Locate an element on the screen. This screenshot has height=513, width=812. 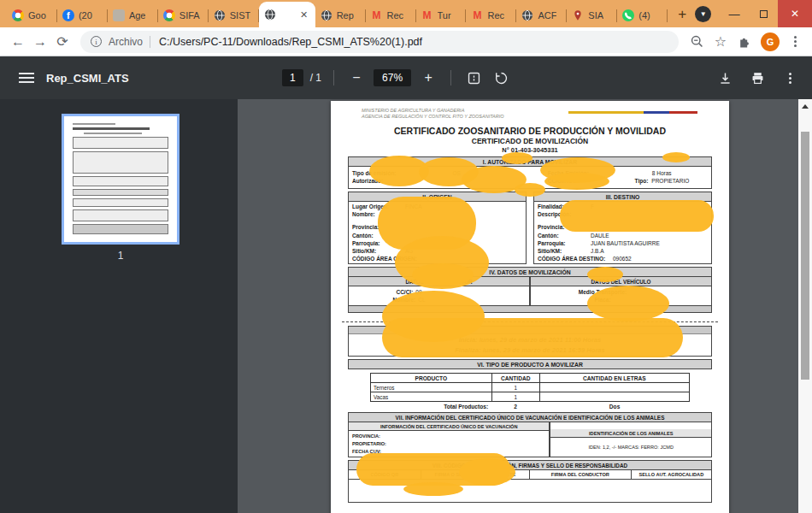
table-total-row: Total Productos: 2 Dos is located at coordinates (530, 407).